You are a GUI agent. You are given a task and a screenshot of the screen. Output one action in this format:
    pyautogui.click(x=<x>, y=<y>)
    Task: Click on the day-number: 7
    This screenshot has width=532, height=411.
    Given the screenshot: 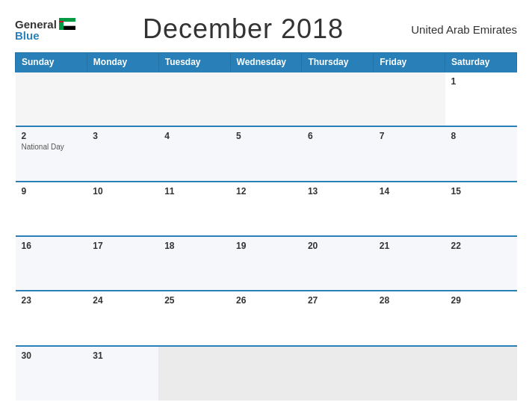 What is the action you would take?
    pyautogui.click(x=412, y=136)
    